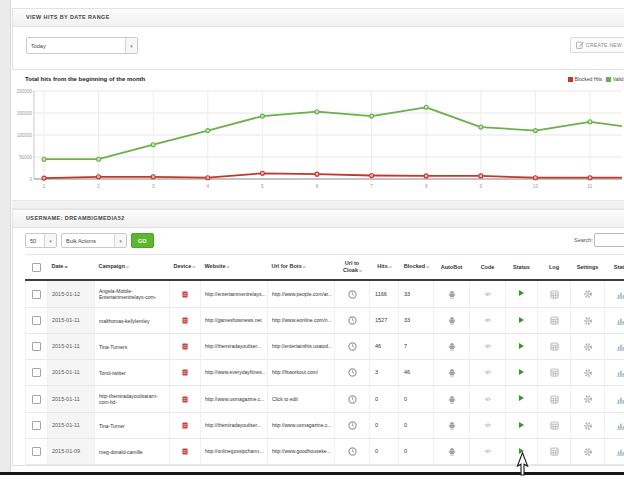 This screenshot has width=624, height=480. I want to click on cell-url-for-bots: http://www.eonline.com/n..., so click(302, 321).